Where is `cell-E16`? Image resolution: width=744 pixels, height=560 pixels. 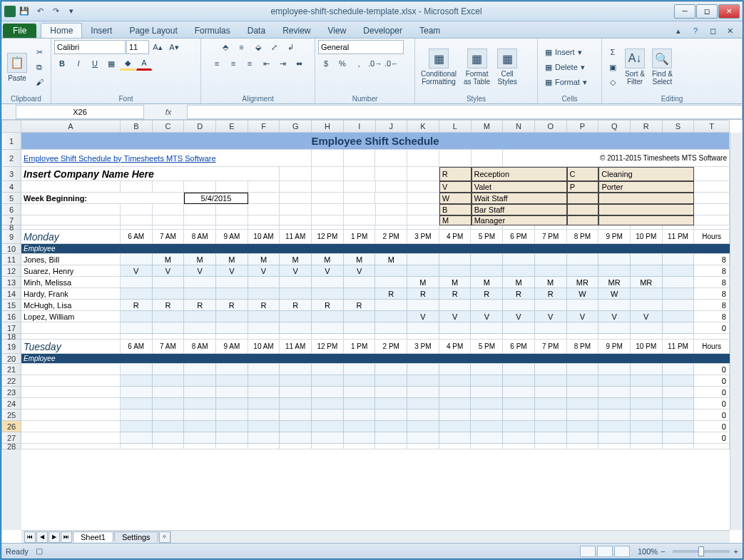
cell-E16 is located at coordinates (233, 317).